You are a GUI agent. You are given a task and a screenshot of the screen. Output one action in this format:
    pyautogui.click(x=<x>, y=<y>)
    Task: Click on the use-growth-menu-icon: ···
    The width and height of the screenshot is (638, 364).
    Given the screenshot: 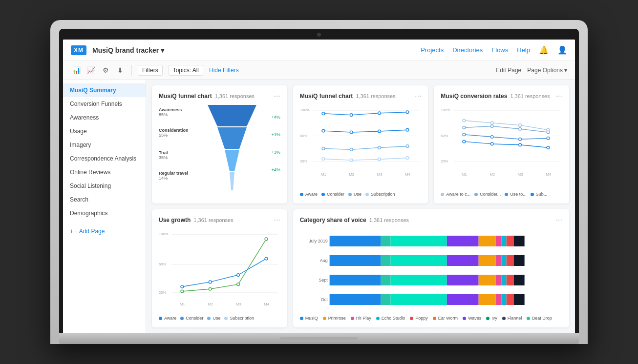 What is the action you would take?
    pyautogui.click(x=276, y=220)
    